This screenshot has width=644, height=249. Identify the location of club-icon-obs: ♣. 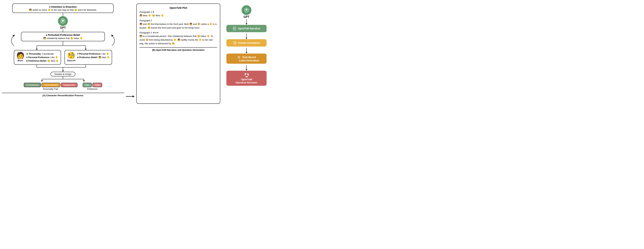
(78, 57).